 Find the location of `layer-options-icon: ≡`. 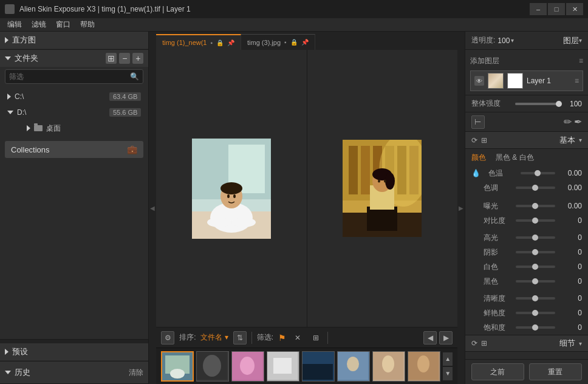

layer-options-icon: ≡ is located at coordinates (577, 81).